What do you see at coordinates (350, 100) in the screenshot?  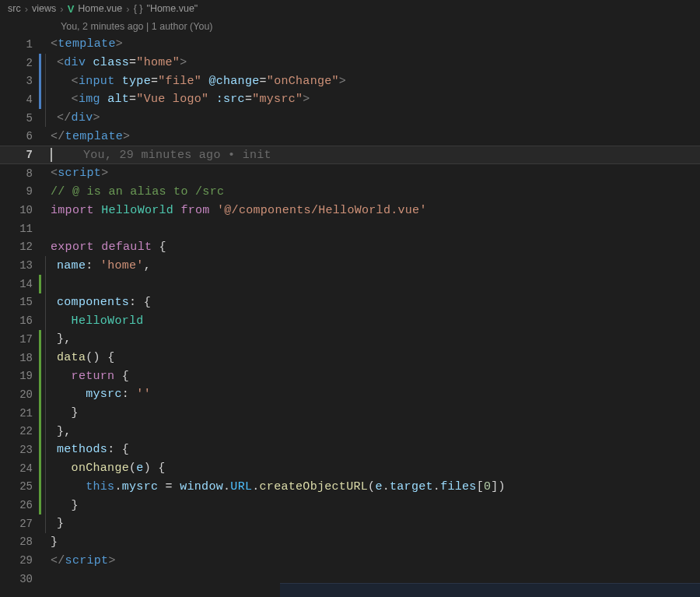 I see `code-line: 4 <img alt="Vue logo" :src="mysrc">` at bounding box center [350, 100].